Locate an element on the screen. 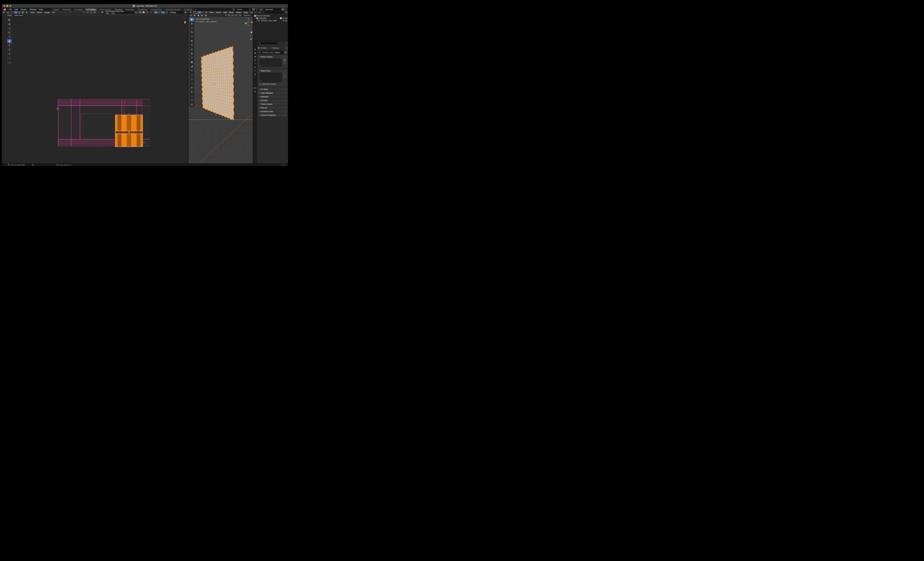  outliner-search-input is located at coordinates (273, 12).